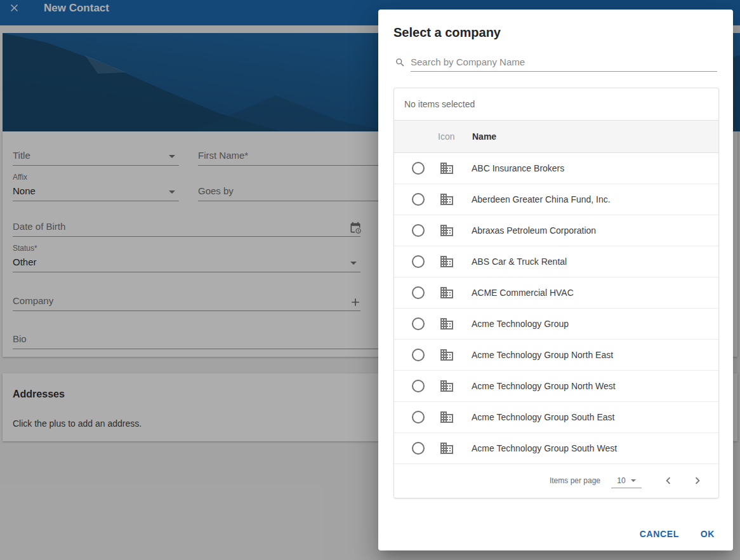 The image size is (740, 560). I want to click on page-size-select: 10, so click(626, 481).